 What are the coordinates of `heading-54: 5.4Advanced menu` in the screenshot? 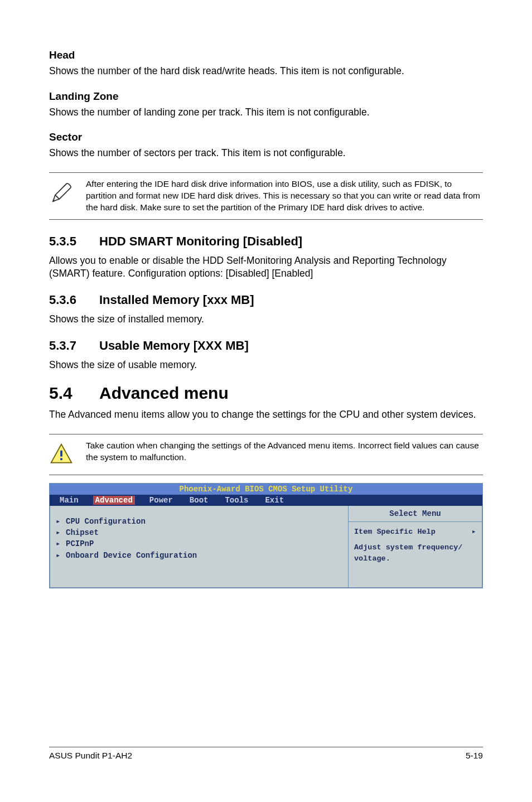 It's located at (266, 393).